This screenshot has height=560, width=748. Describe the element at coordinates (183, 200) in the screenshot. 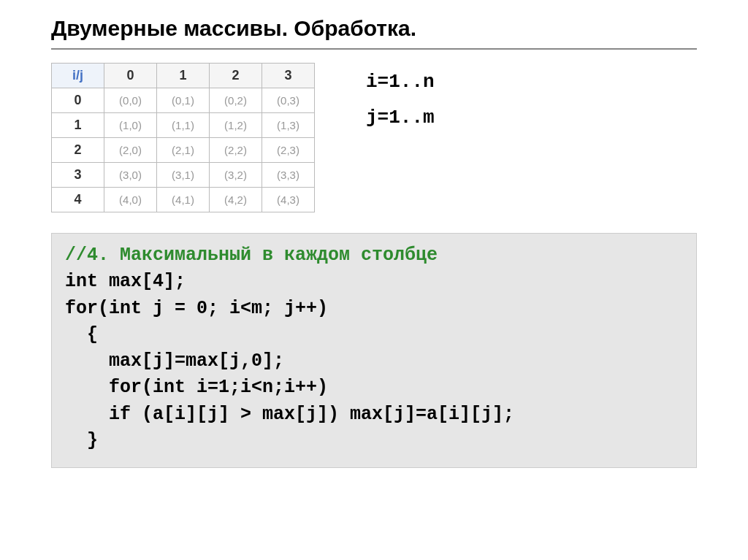

I see `cell: (4,1)` at that location.